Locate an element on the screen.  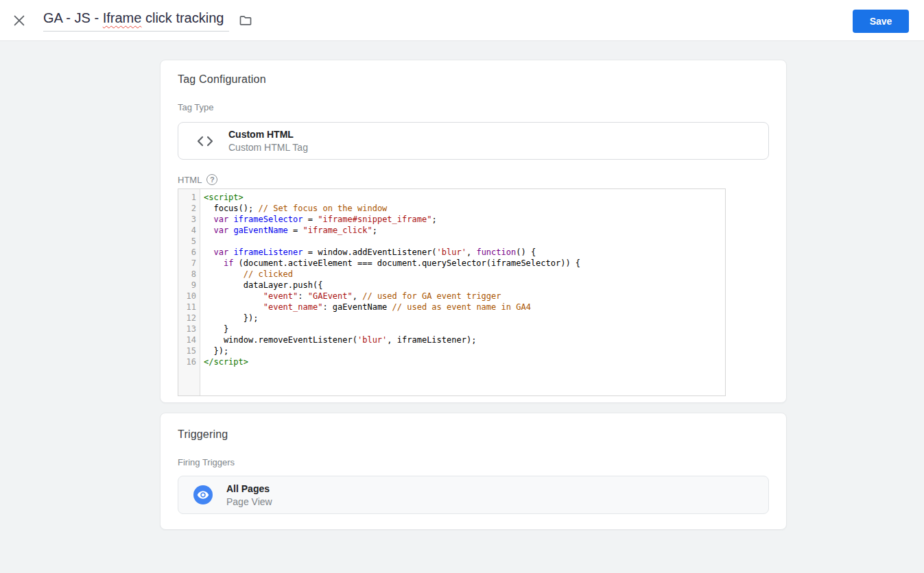
save-button: Save is located at coordinates (881, 21).